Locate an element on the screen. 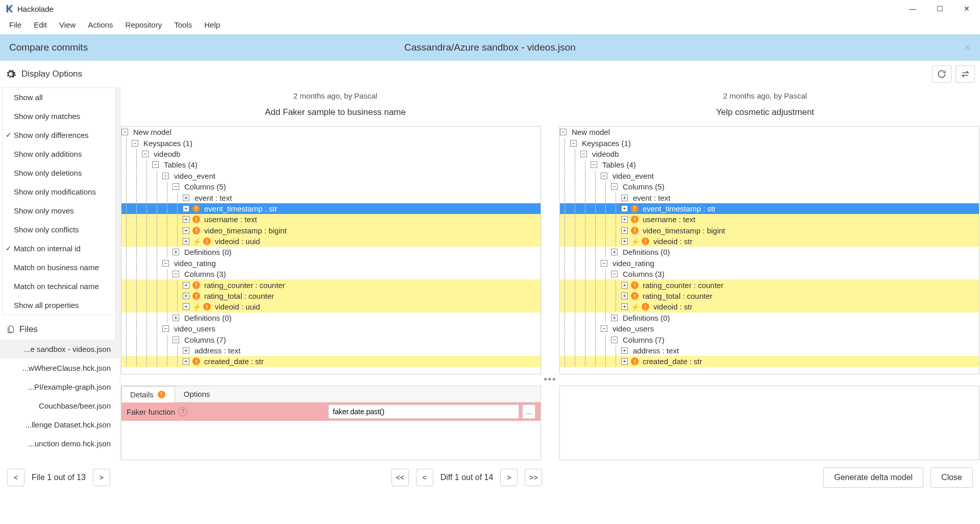 The image size is (980, 524). display-option: Show only modifications is located at coordinates (60, 192).